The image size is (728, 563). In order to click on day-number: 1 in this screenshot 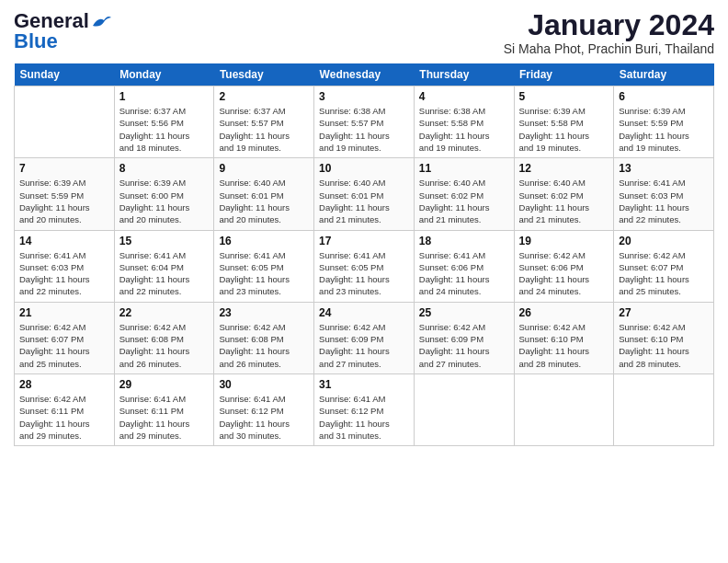, I will do `click(165, 97)`.